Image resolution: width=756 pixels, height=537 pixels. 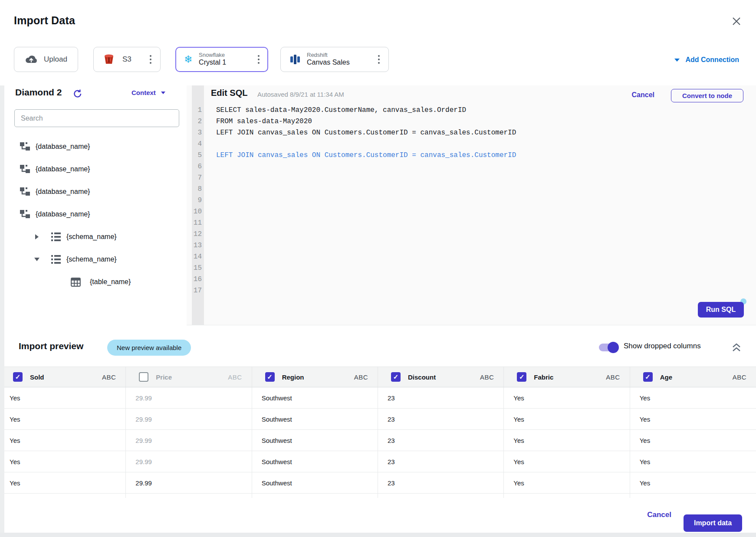 I want to click on page-background-edge, so click(x=378, y=535).